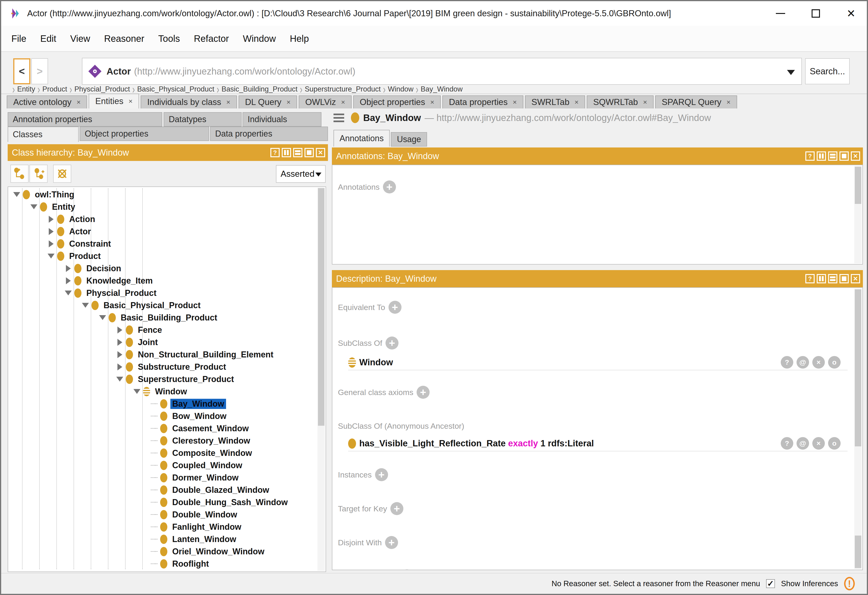  I want to click on breadcrumb-item: Product, so click(55, 89).